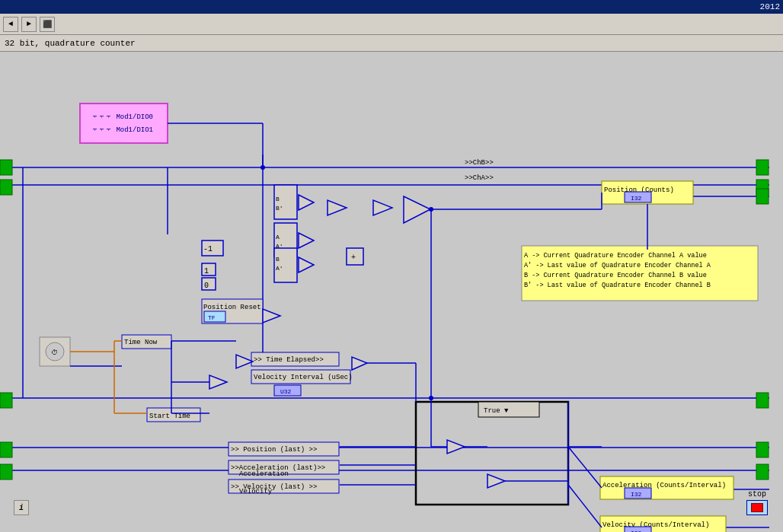  What do you see at coordinates (770, 7) in the screenshot?
I see `year-label: 2012` at bounding box center [770, 7].